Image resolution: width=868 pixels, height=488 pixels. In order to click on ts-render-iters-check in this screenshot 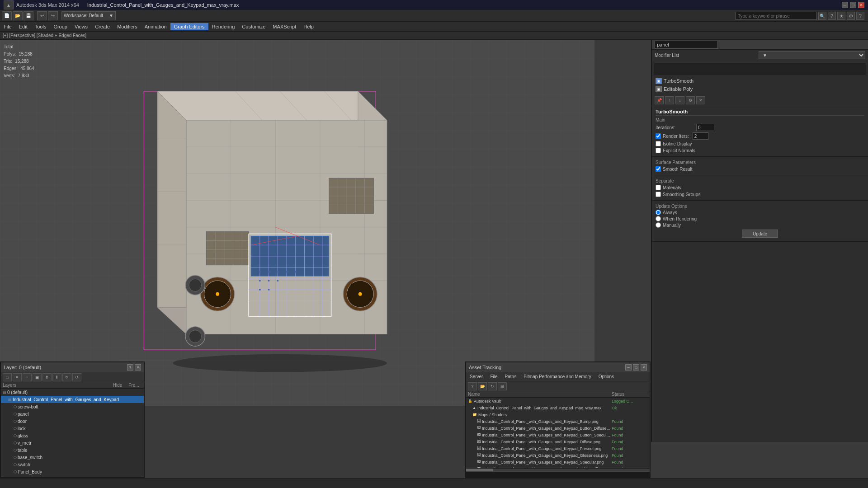, I will do `click(658, 136)`.